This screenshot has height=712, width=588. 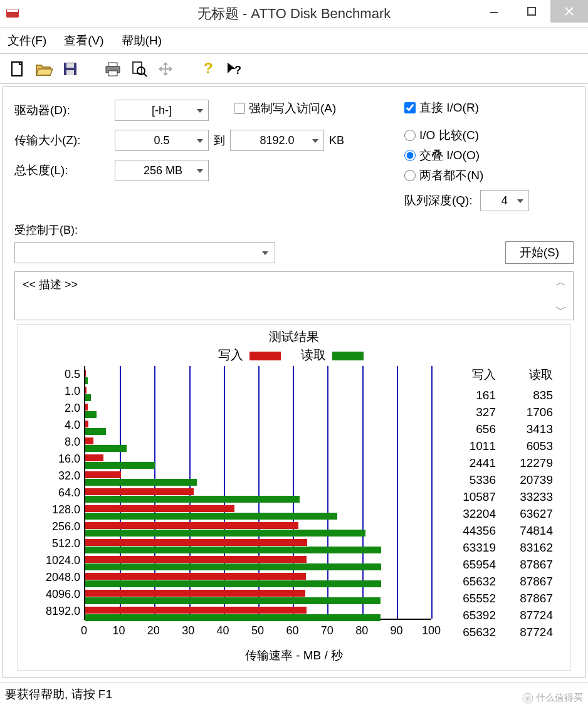 I want to click on x-tick-label: 80, so click(x=362, y=631).